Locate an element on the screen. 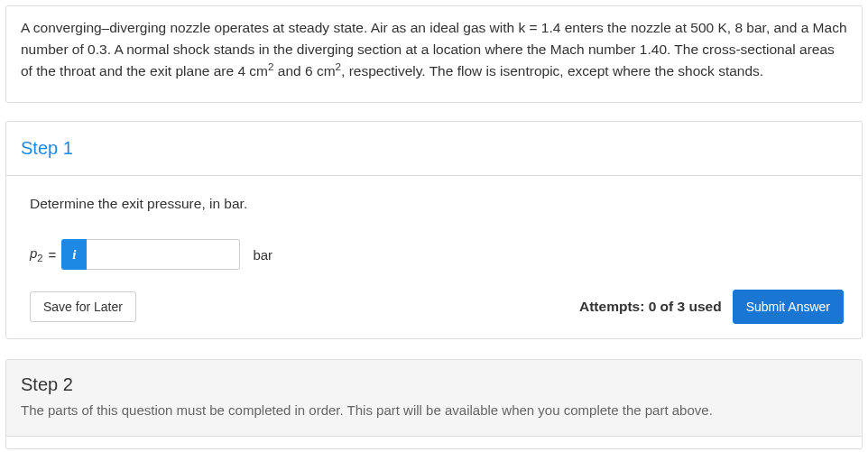  submit-answer-button: Submit Answer is located at coordinates (789, 307).